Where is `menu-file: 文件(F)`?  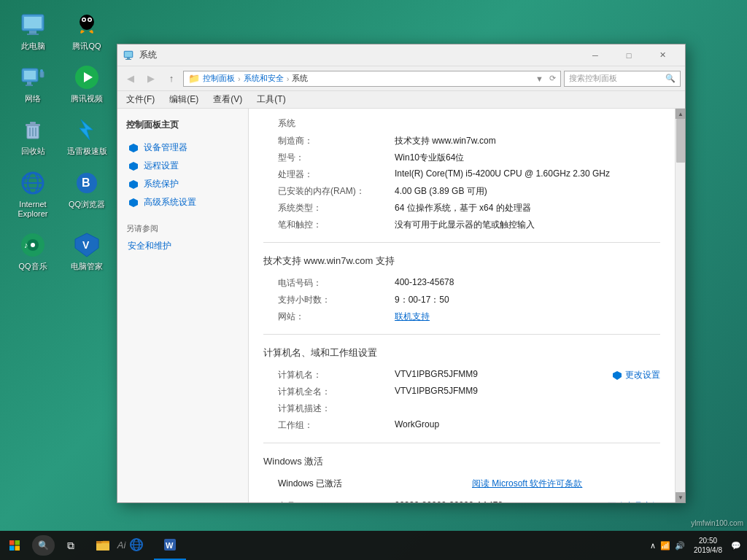
menu-file: 文件(F) is located at coordinates (140, 99).